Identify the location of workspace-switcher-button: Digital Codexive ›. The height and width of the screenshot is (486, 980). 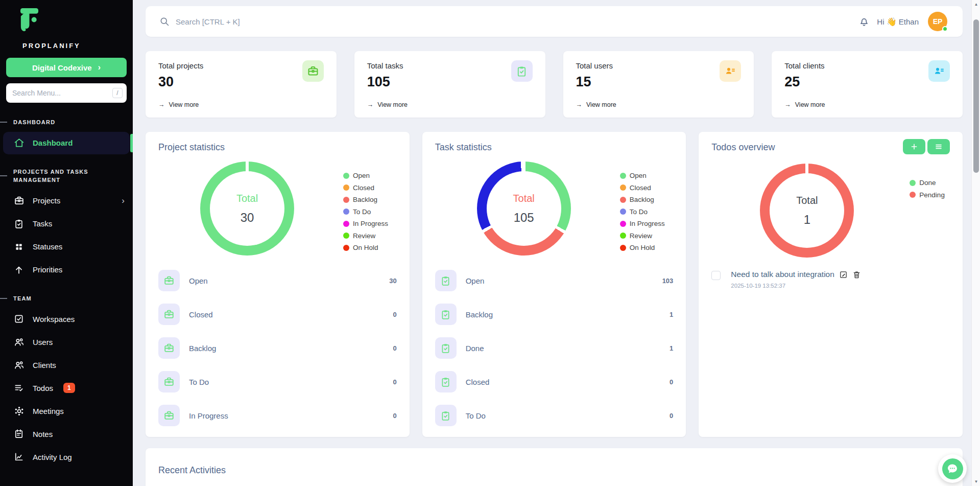
(66, 67).